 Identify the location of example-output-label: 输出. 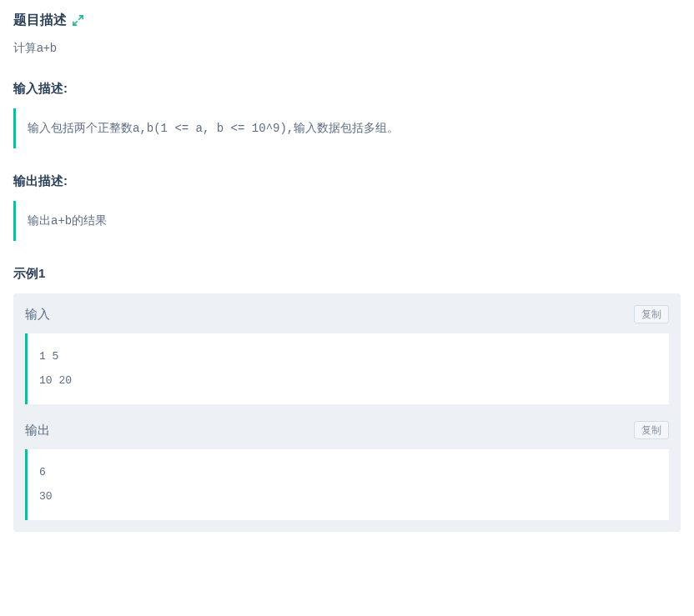
(38, 430).